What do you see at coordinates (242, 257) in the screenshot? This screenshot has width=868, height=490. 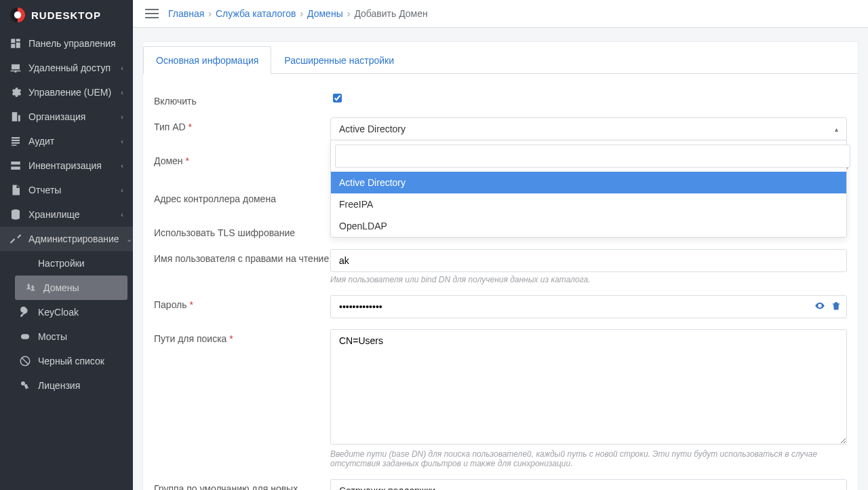 I see `read-user-label: Имя пользователя с правами на чтение` at bounding box center [242, 257].